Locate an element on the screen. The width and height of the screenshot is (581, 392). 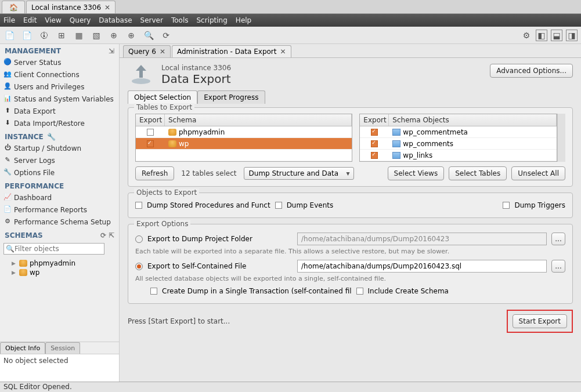
export-folder-radio is located at coordinates (139, 239).